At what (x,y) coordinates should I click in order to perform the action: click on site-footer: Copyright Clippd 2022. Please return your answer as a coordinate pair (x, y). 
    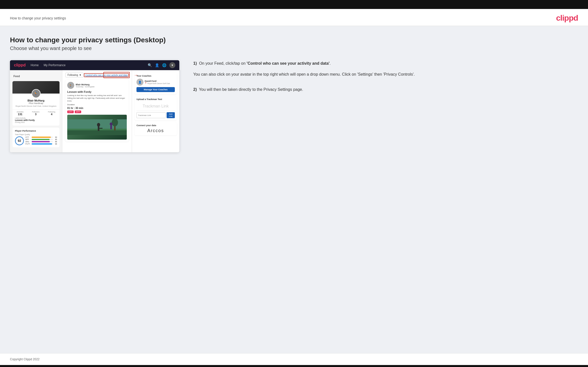
    Looking at the image, I should click on (294, 359).